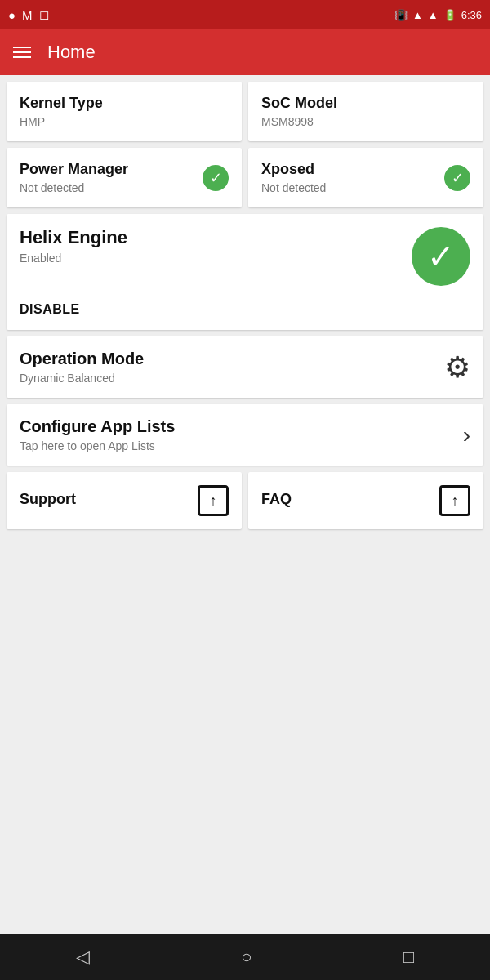 The height and width of the screenshot is (980, 490). I want to click on configure-app-lists-card: Configure App Lists Tap here to open App…, so click(245, 434).